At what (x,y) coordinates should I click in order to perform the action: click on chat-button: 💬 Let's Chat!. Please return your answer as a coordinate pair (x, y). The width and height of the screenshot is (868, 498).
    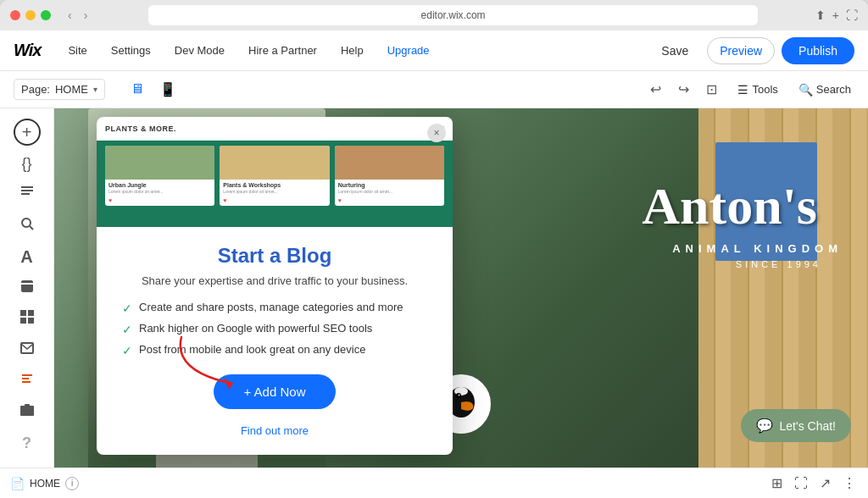
    Looking at the image, I should click on (797, 425).